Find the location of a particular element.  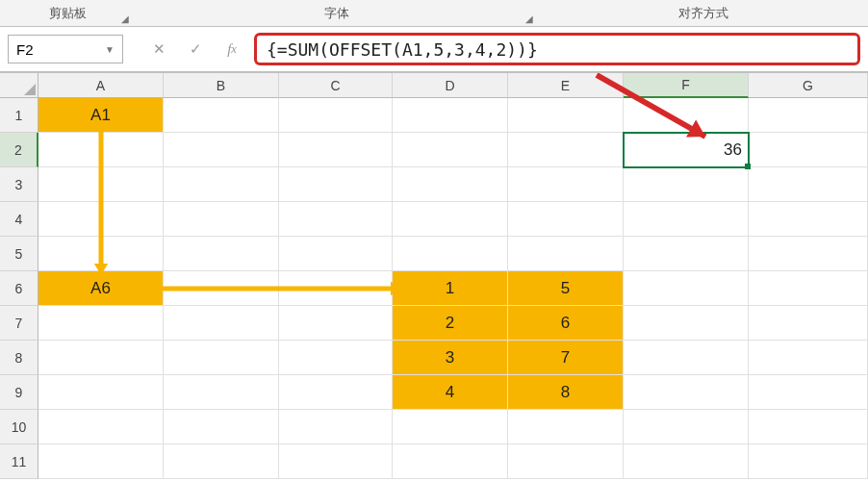

select-all-corner is located at coordinates (19, 86).